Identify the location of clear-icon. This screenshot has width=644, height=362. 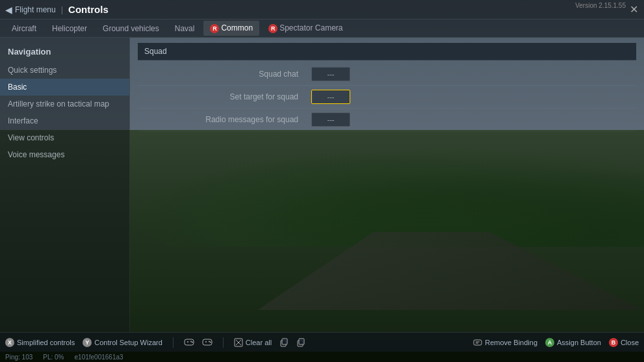
(238, 343).